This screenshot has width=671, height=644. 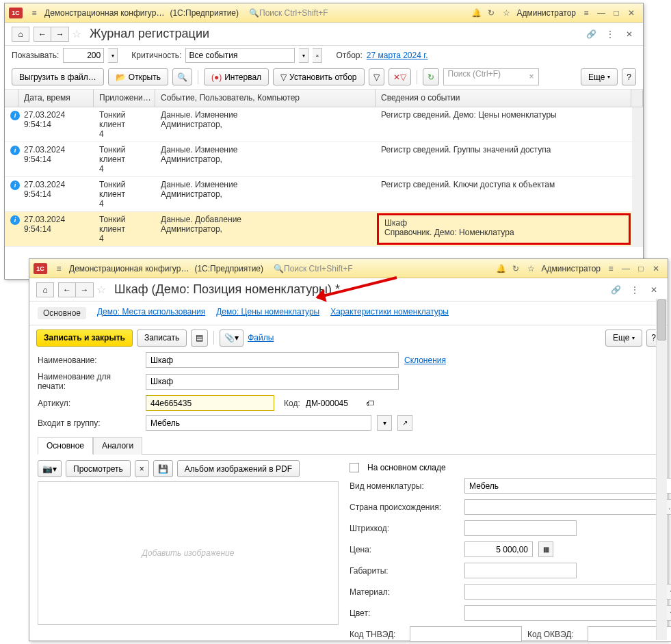 What do you see at coordinates (349, 446) in the screenshot?
I see `inner-tabs: Основное Аналоги` at bounding box center [349, 446].